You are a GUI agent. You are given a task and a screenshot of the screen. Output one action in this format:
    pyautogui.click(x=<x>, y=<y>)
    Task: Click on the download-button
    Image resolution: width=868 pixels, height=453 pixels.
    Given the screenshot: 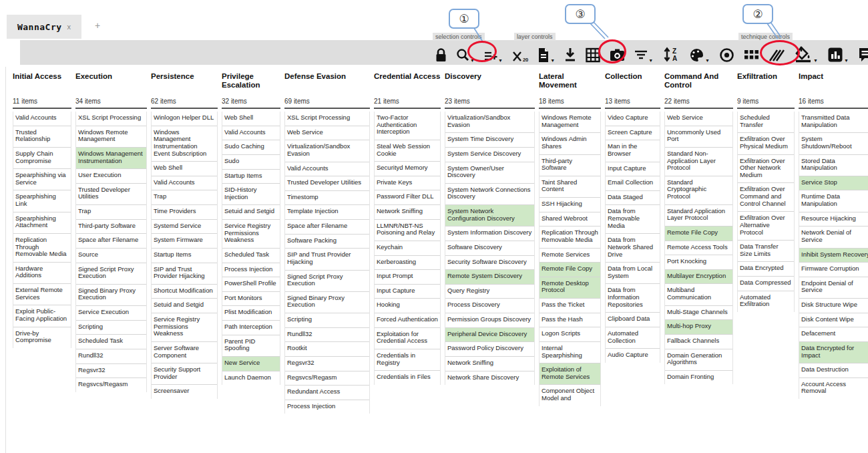 What is the action you would take?
    pyautogui.click(x=570, y=53)
    